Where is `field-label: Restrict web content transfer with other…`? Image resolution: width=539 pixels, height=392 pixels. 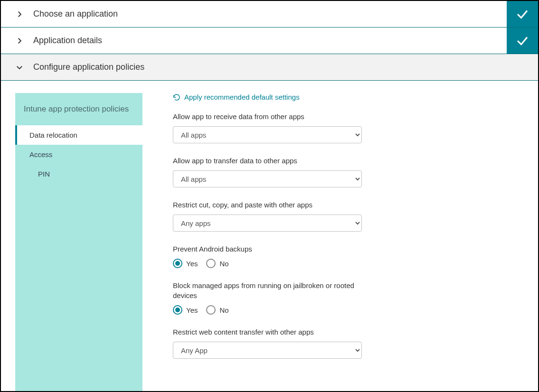 field-label: Restrict web content transfer with other… is located at coordinates (268, 332).